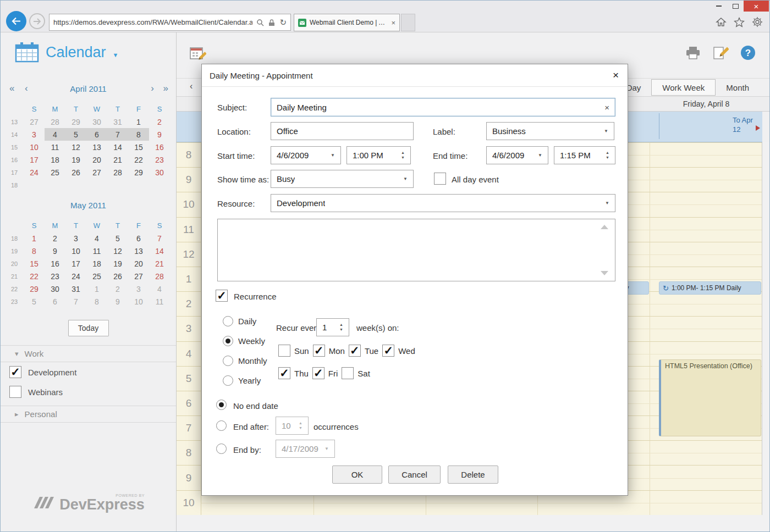 The width and height of the screenshot is (770, 532). I want to click on subject-input: Daily Meeting ×, so click(443, 107).